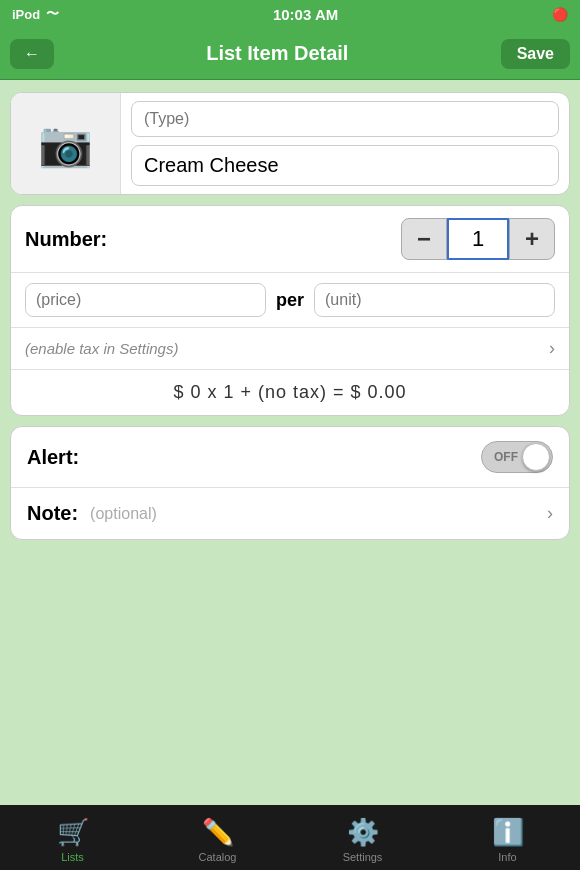 This screenshot has width=580, height=870. What do you see at coordinates (290, 514) in the screenshot?
I see `note-row: Note: (optional) ›` at bounding box center [290, 514].